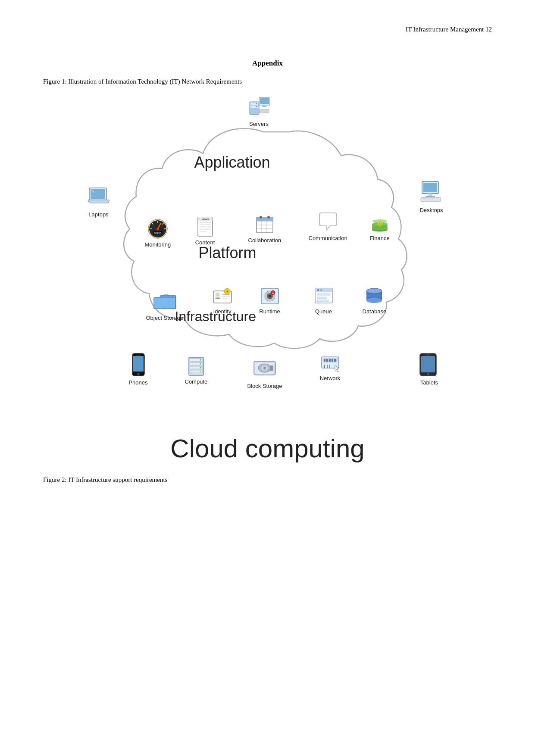 The height and width of the screenshot is (756, 535). Describe the element at coordinates (380, 227) in the screenshot. I see `finance-item: $ Finance` at that location.